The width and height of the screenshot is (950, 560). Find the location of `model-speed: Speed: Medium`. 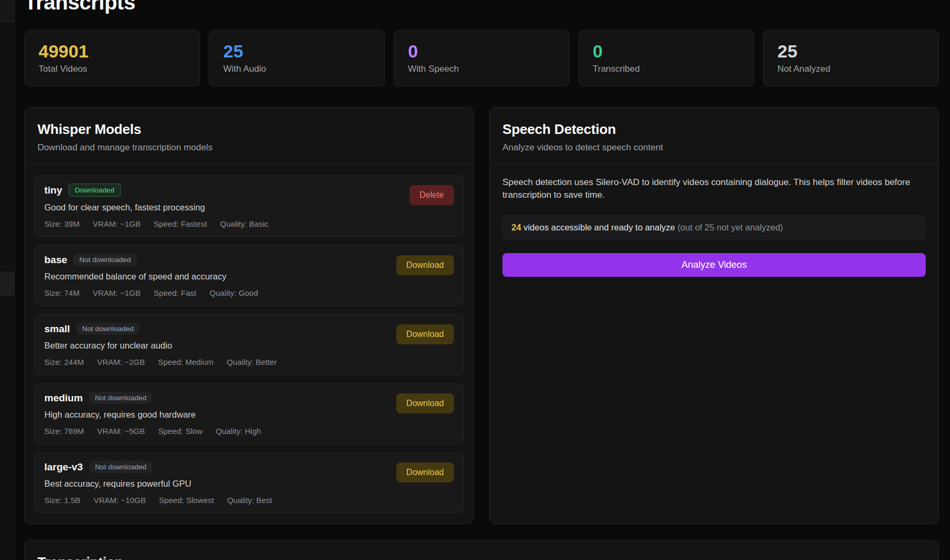

model-speed: Speed: Medium is located at coordinates (186, 362).